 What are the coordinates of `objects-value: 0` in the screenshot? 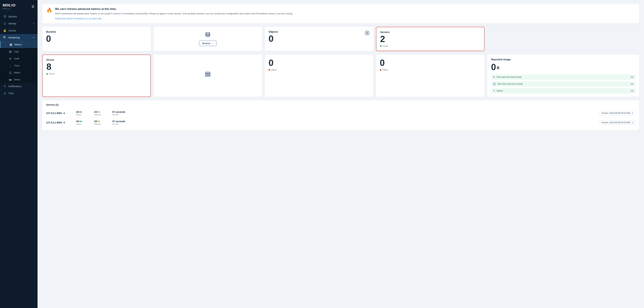 It's located at (273, 39).